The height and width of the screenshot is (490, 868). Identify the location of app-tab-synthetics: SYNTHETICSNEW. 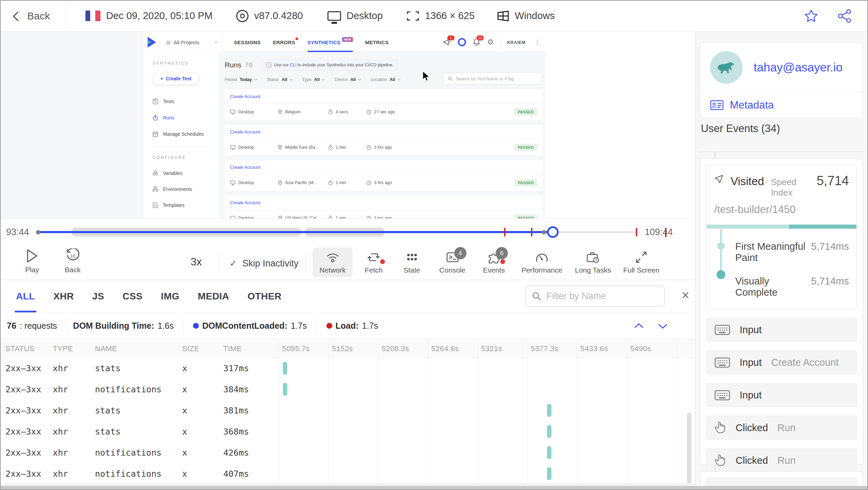
(330, 42).